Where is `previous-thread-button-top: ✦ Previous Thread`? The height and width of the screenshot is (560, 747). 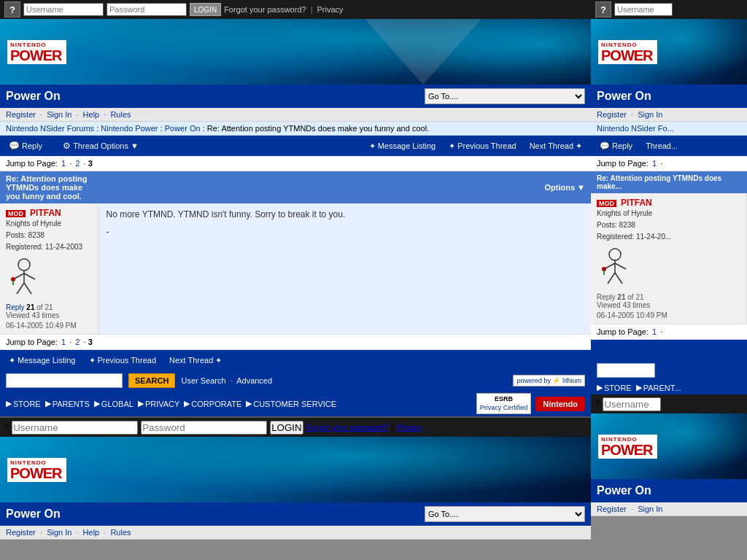
previous-thread-button-top: ✦ Previous Thread is located at coordinates (483, 146).